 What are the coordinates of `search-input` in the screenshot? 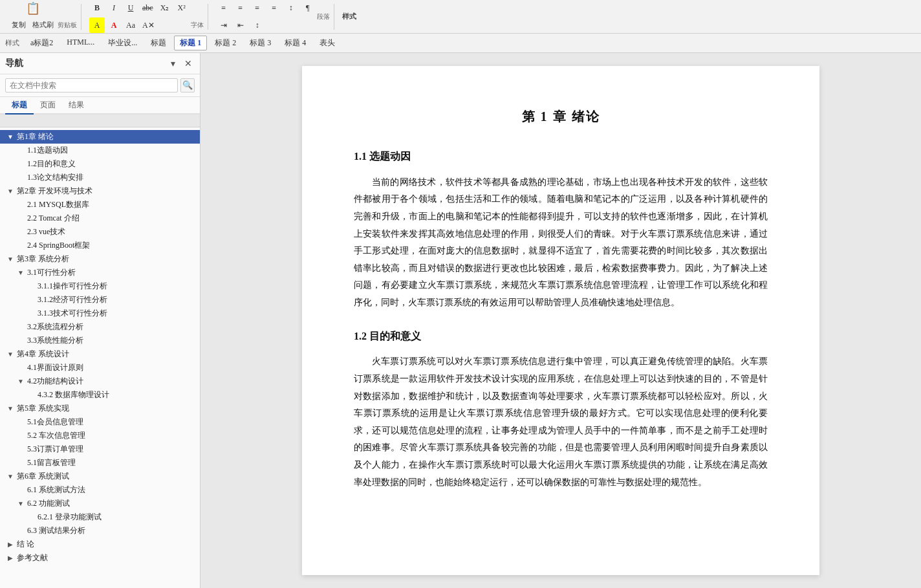 It's located at (92, 85).